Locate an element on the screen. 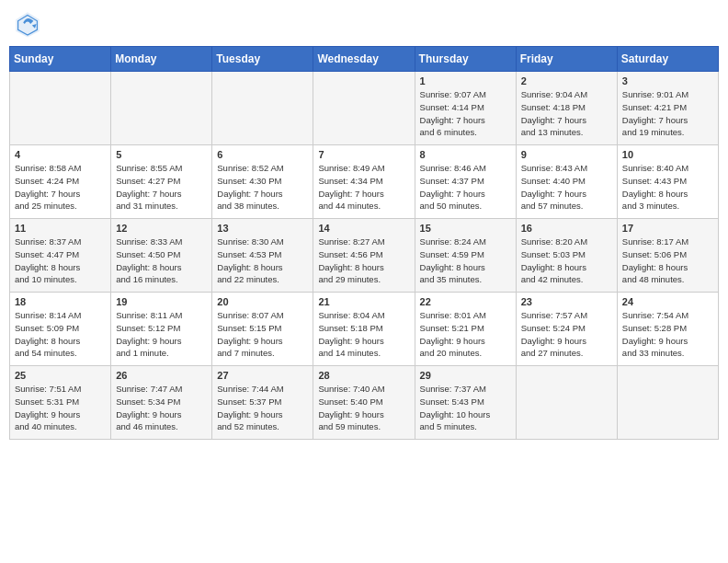 This screenshot has width=728, height=563. column-header-sunday: Sunday is located at coordinates (61, 59).